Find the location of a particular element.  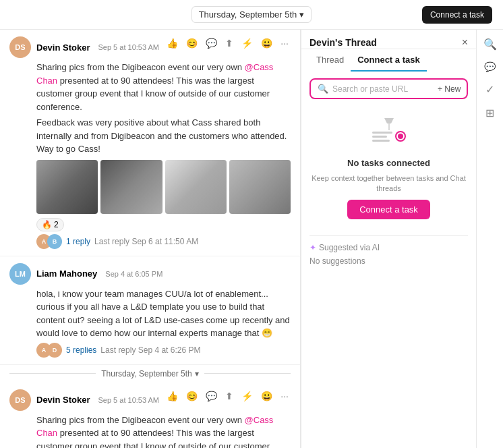

no-tasks-graphic is located at coordinates (389, 134).